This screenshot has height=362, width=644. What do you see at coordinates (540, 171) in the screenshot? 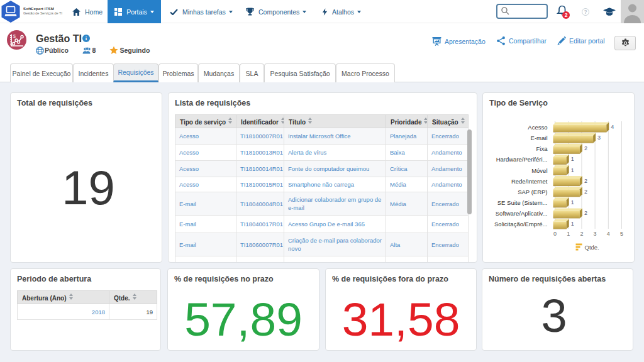
I see `svg-text: Móvel` at bounding box center [540, 171].